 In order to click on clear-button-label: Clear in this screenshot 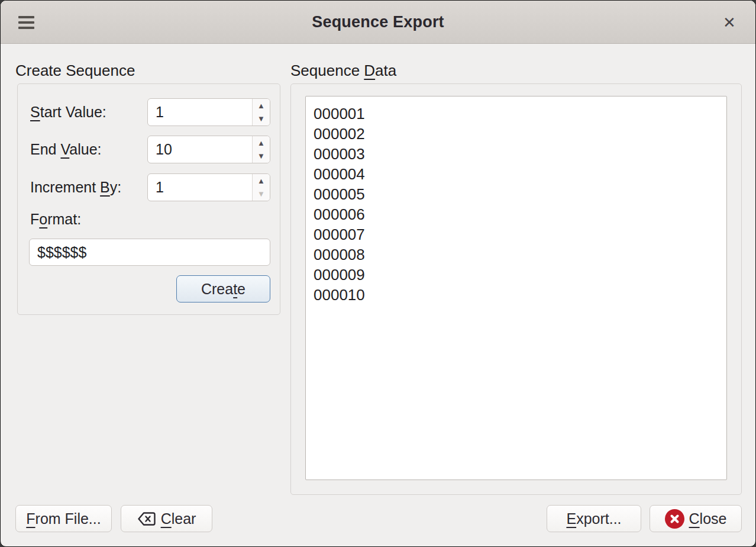, I will do `click(179, 519)`.